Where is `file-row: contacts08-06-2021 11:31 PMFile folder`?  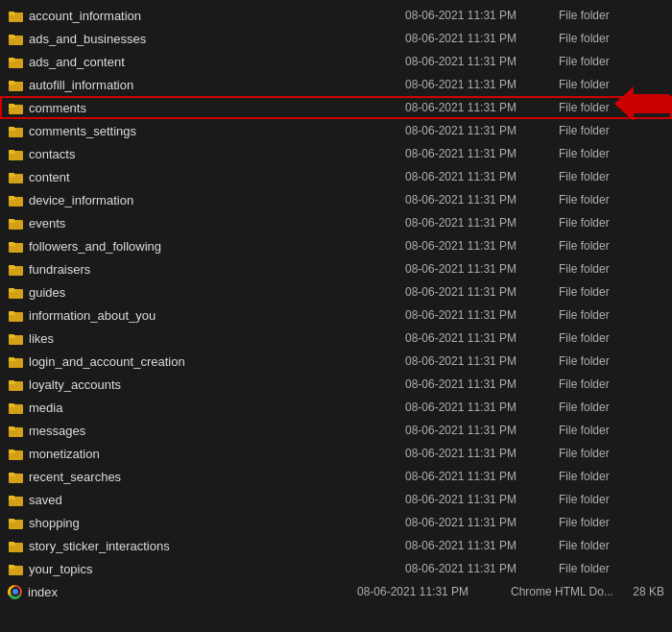
file-row: contacts08-06-2021 11:31 PMFile folder is located at coordinates (336, 154).